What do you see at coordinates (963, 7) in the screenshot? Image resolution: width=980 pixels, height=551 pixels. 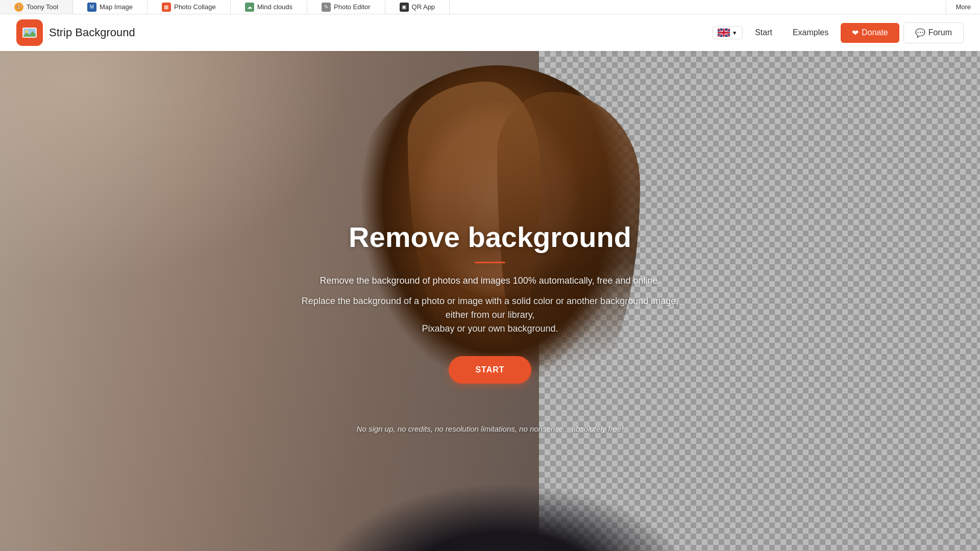 I see `nav-more: More` at bounding box center [963, 7].